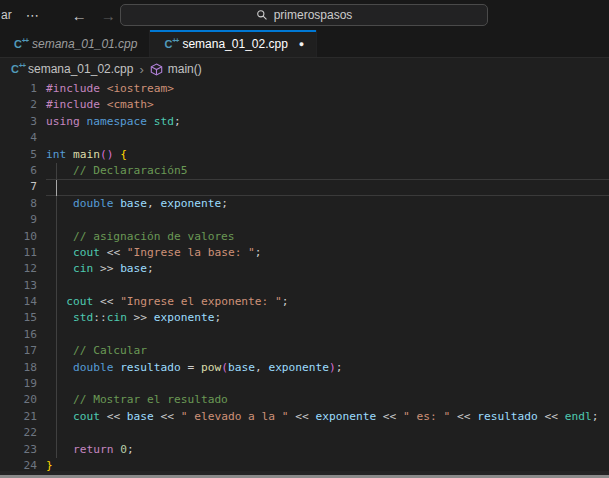  Describe the element at coordinates (328, 122) in the screenshot. I see `code-line-content: using namespace std;` at that location.